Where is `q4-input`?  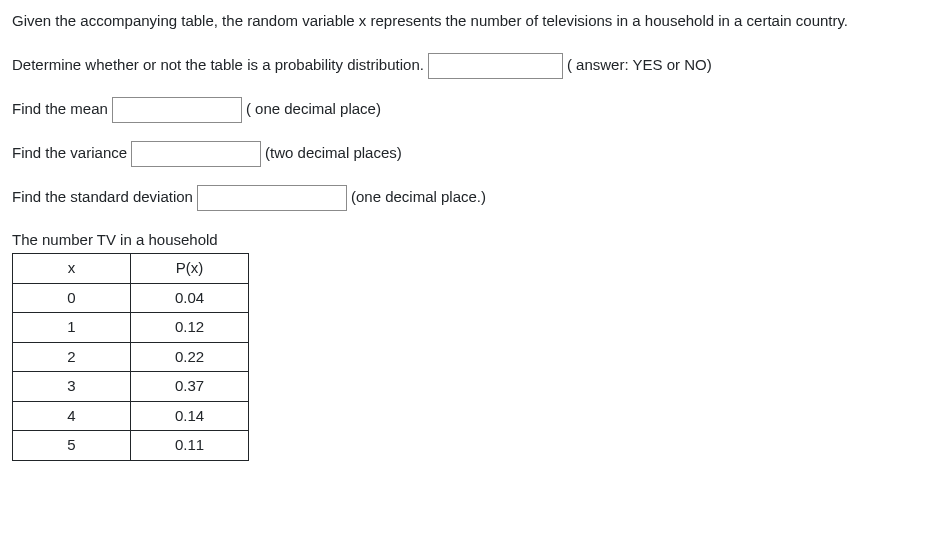 q4-input is located at coordinates (272, 198).